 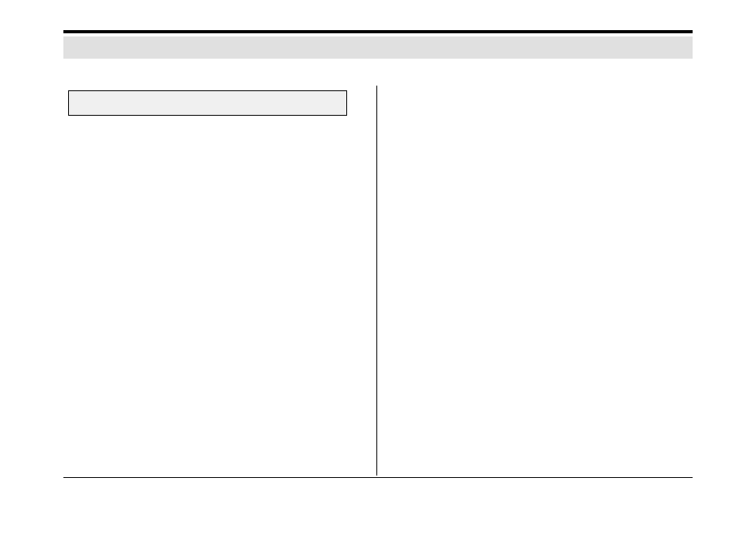 I want to click on top-horizontal-rule, so click(x=378, y=32).